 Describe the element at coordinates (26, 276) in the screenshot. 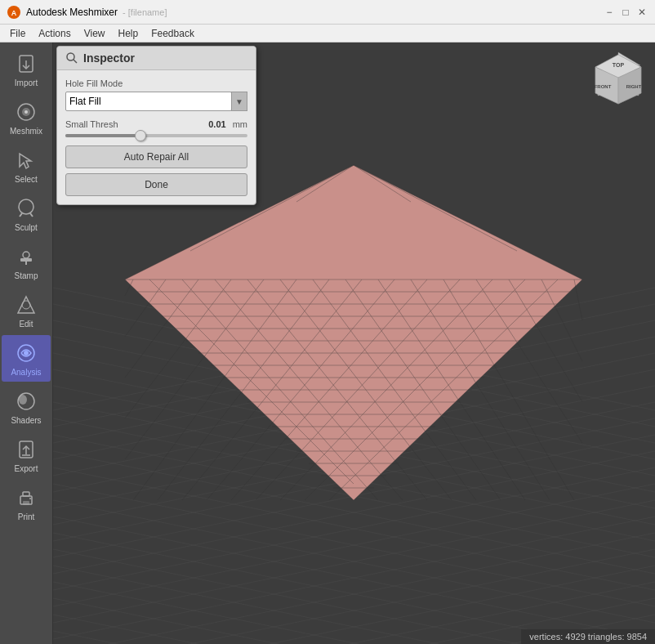

I see `sidebar-label-stamp: Stamp` at that location.